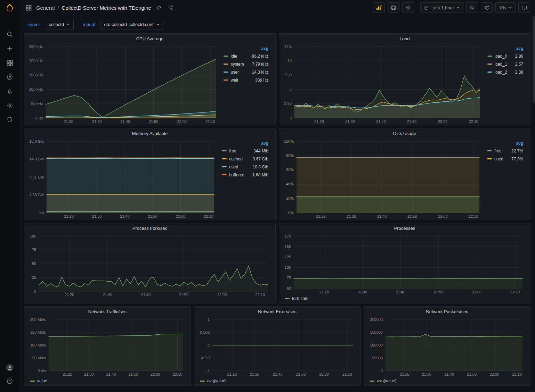 Image resolution: width=535 pixels, height=392 pixels. Describe the element at coordinates (68, 122) in the screenshot. I see `svg-text: 21:20` at that location.